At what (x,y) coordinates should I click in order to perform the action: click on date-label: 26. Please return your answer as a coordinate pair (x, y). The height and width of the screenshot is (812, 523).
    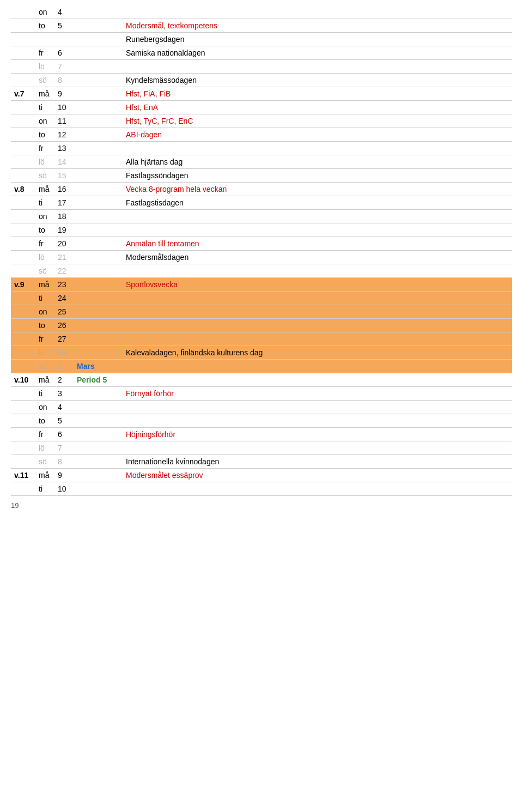
    Looking at the image, I should click on (64, 326).